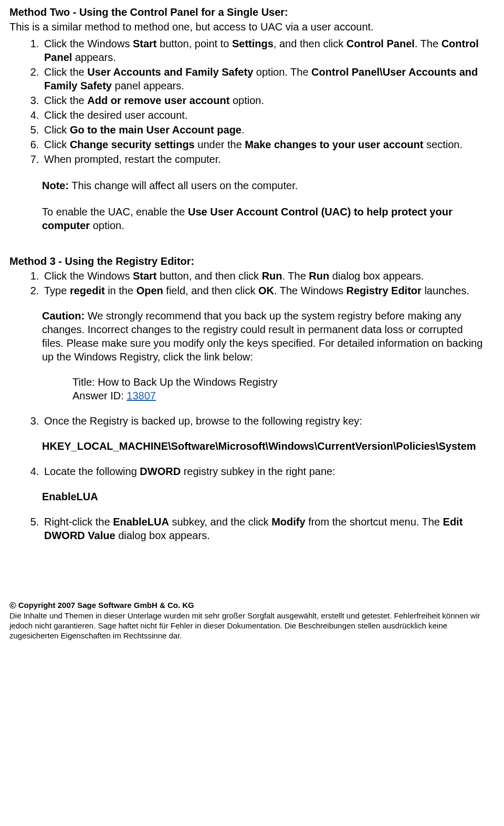  Describe the element at coordinates (266, 291) in the screenshot. I see `bold-text: OK` at that location.